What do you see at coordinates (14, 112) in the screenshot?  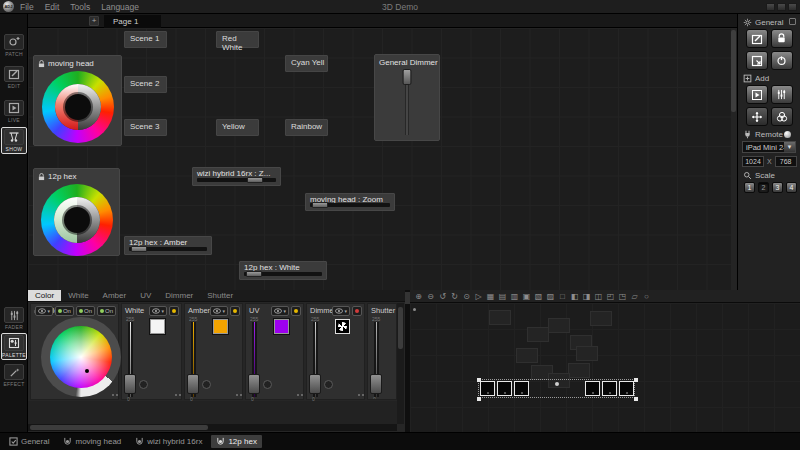 I see `sidebar-item-live: LIVE` at bounding box center [14, 112].